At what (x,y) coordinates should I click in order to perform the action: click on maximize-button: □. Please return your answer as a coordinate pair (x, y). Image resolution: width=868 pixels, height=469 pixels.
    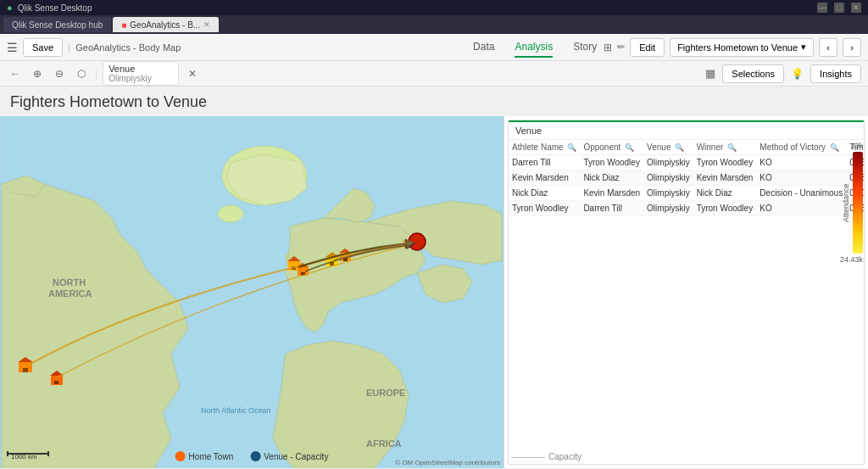
    Looking at the image, I should click on (839, 8).